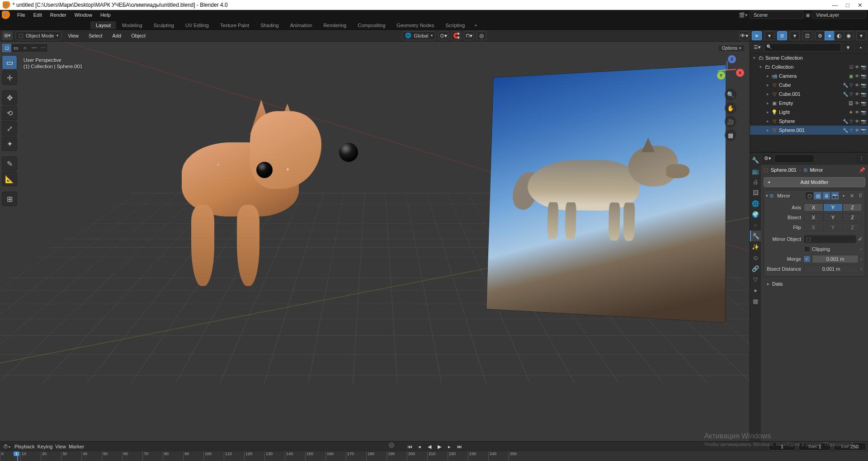 Image resolution: width=868 pixels, height=461 pixels. I want to click on outliner-row-collection: ▾ 🗀 Collection ☑👁📷, so click(809, 67).